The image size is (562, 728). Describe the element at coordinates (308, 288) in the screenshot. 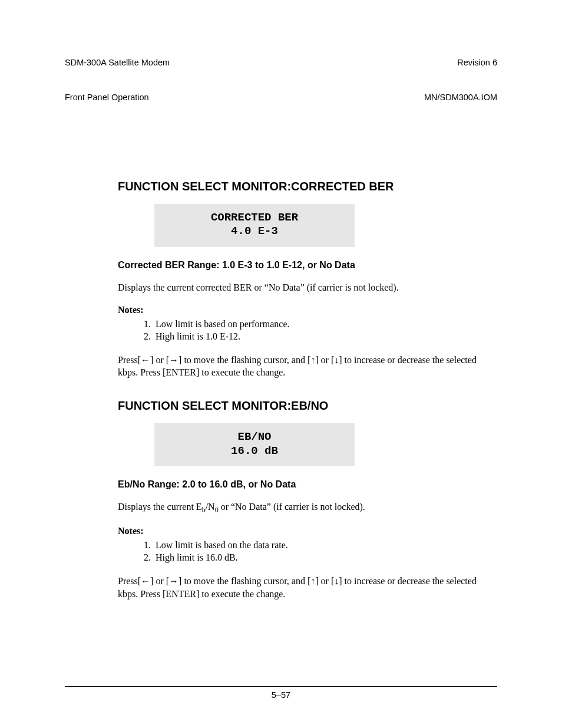

I see `description-corrected-ber: Displays the current corrected BER or “N…` at that location.